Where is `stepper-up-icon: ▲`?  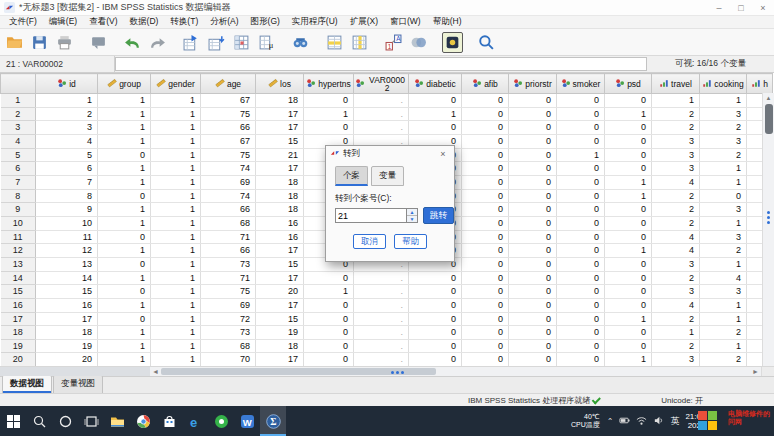 stepper-up-icon: ▲ is located at coordinates (412, 212).